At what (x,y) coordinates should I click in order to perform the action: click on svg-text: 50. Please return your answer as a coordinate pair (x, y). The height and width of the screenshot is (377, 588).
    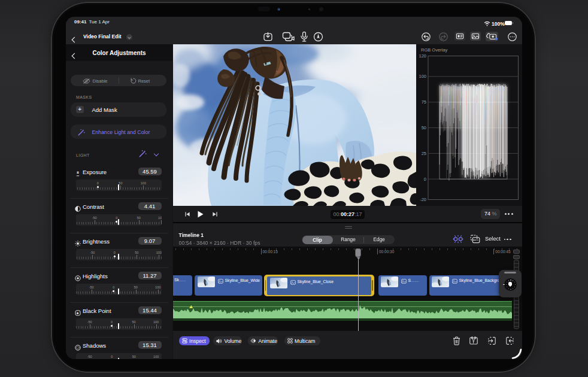
    Looking at the image, I should click on (424, 128).